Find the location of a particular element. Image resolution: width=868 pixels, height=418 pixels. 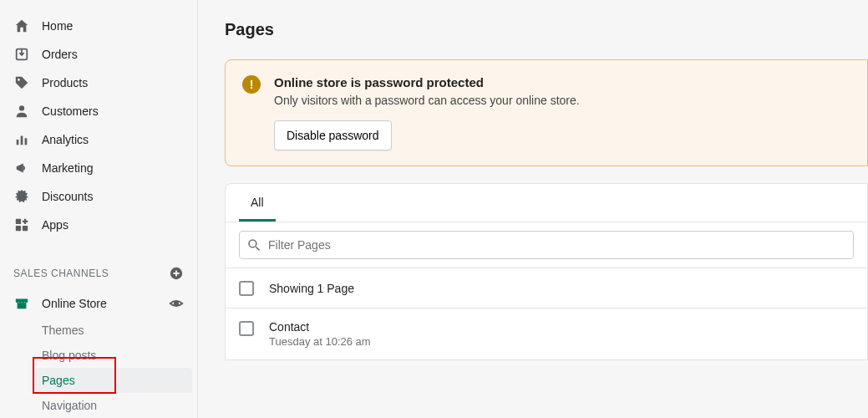

inbox-icon is located at coordinates (22, 54).